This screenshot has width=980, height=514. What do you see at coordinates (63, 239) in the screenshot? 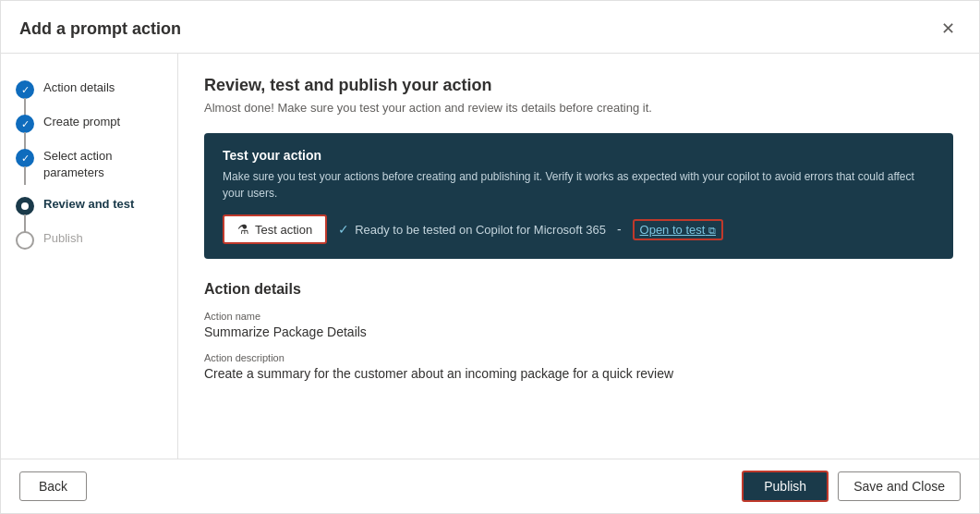
I see `step-label-publish: Publish` at bounding box center [63, 239].